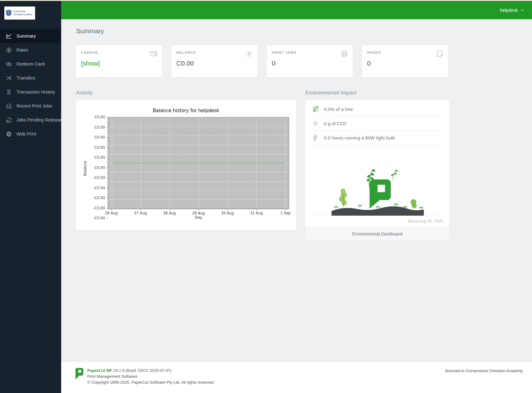  What do you see at coordinates (119, 63) in the screenshot?
I see `card-value-show-link: [show]` at bounding box center [119, 63].